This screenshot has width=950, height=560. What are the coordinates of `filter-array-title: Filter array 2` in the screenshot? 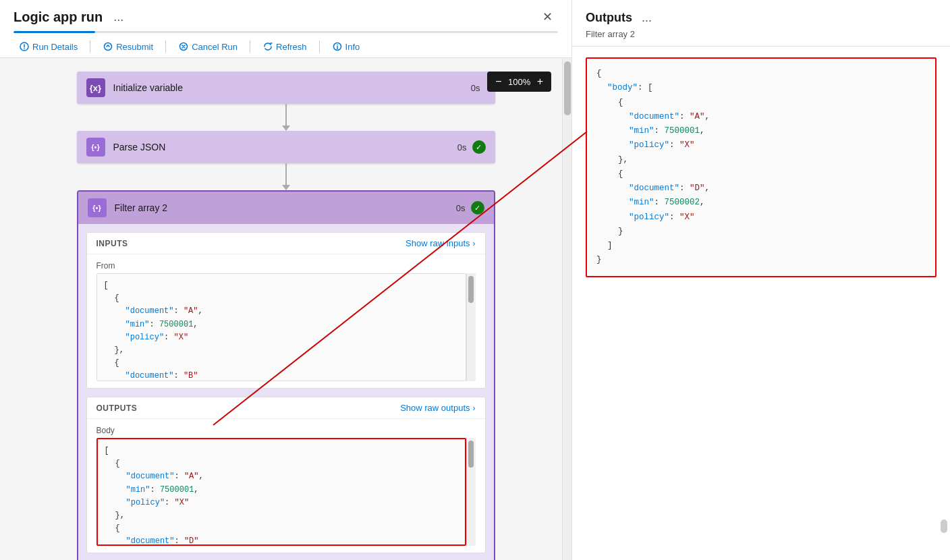 It's located at (285, 208).